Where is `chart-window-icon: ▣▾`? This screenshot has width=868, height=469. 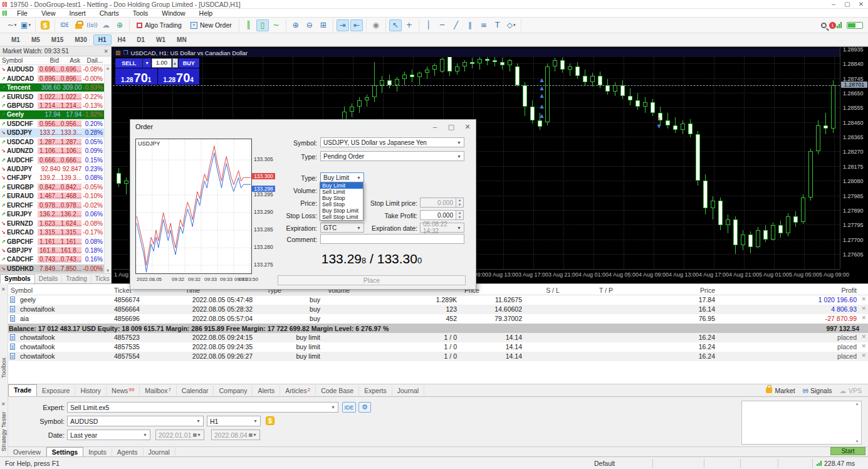
chart-window-icon: ▣▾ is located at coordinates (26, 25).